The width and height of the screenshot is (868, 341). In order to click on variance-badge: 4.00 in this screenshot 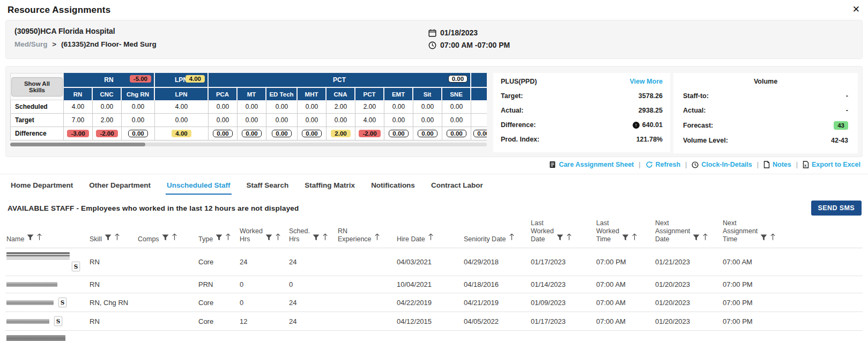, I will do `click(181, 134)`.